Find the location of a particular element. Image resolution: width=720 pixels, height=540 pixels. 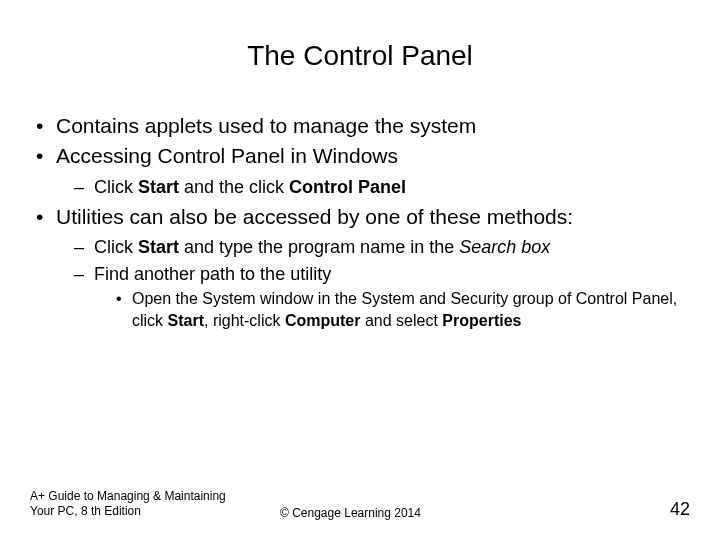

bullet-item: Contains applets used to manage the syst… is located at coordinates (360, 126).